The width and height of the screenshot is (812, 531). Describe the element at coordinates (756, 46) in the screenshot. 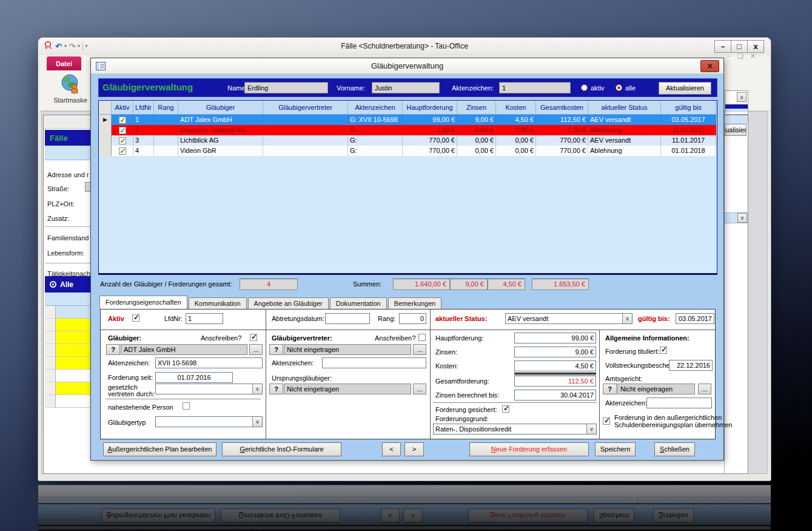

I see `close-button` at that location.